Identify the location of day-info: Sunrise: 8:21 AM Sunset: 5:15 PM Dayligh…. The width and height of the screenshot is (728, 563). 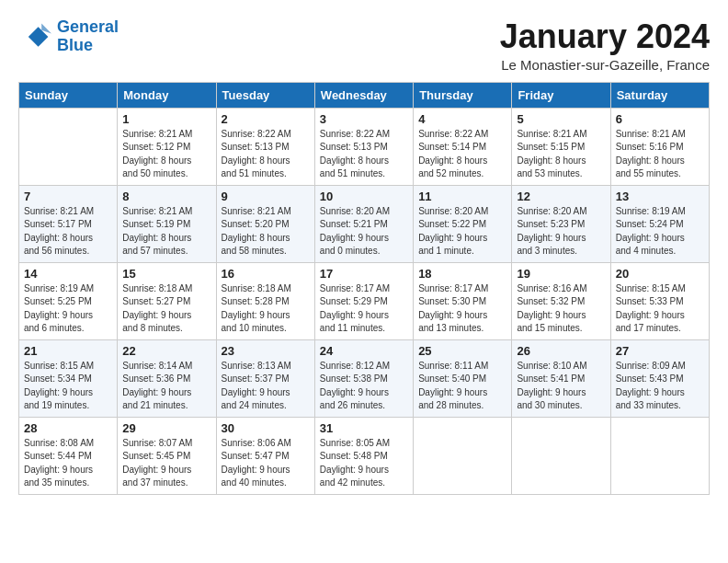
(561, 155).